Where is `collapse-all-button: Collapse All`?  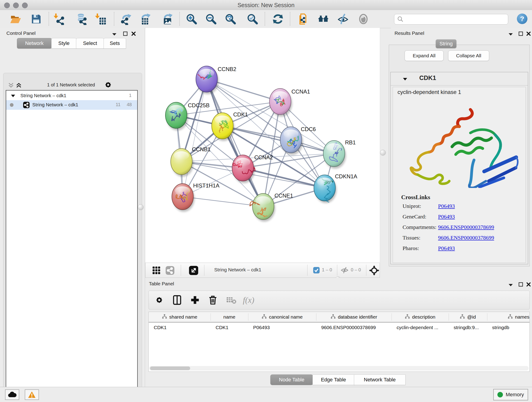
collapse-all-button: Collapse All is located at coordinates (469, 56).